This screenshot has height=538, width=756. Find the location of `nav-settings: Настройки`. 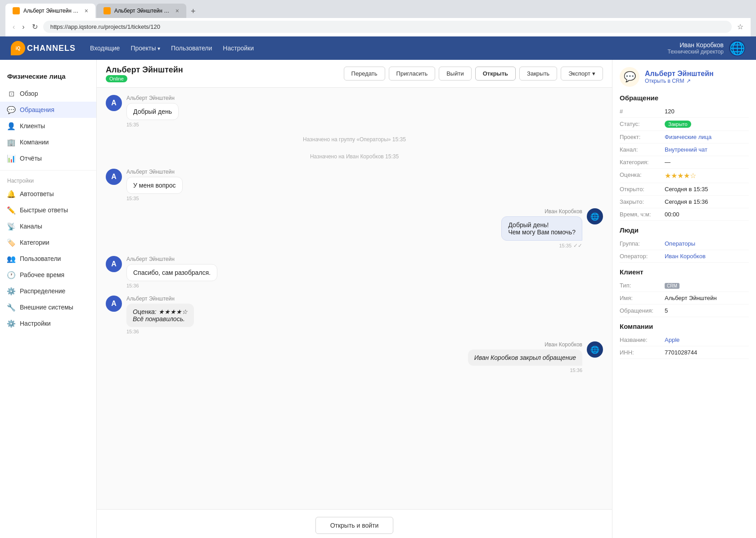

nav-settings: Настройки is located at coordinates (238, 48).